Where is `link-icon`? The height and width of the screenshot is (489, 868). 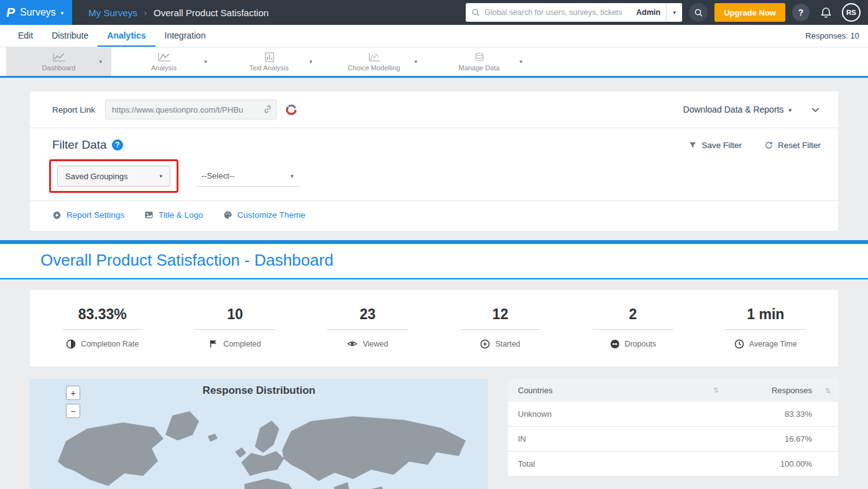
link-icon is located at coordinates (267, 109).